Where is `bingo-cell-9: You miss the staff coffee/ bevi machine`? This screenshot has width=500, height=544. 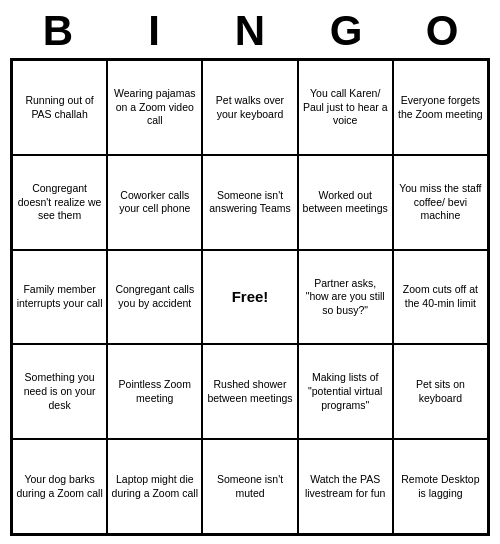 bingo-cell-9: You miss the staff coffee/ bevi machine is located at coordinates (440, 202).